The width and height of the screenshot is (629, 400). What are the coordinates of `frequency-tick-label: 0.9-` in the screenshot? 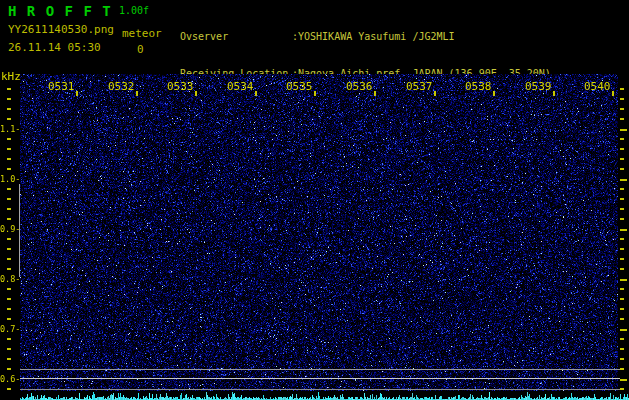 It's located at (10, 229).